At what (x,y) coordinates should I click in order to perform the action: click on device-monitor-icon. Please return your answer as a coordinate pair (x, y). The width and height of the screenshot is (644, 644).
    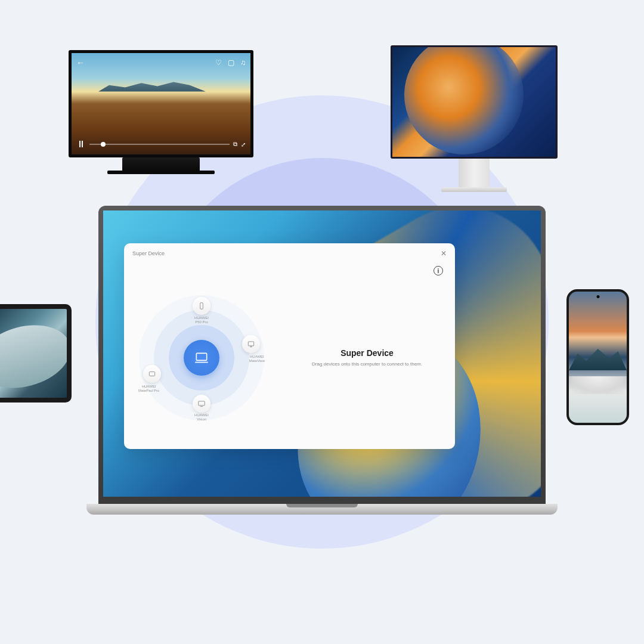
    Looking at the image, I should click on (251, 344).